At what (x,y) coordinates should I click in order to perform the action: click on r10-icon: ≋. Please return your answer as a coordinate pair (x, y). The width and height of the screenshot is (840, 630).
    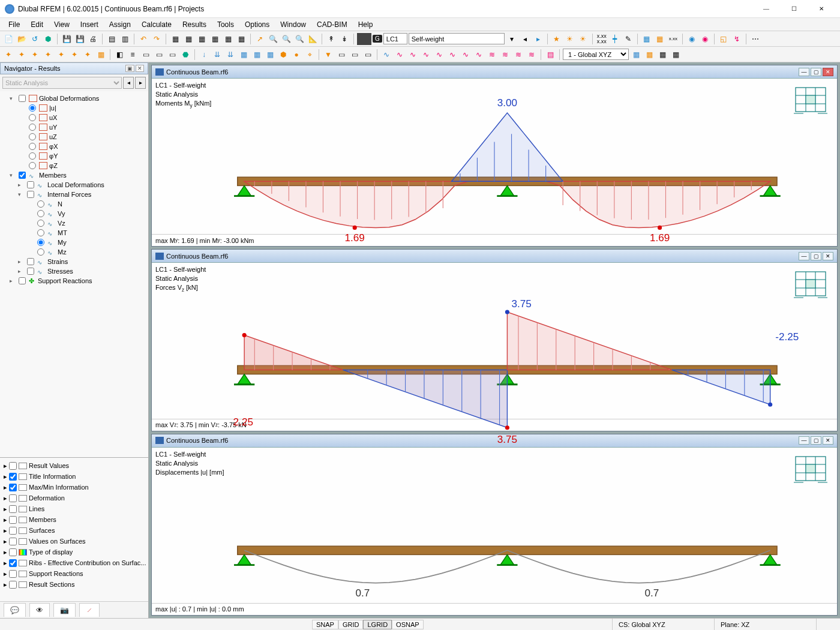
    Looking at the image, I should click on (505, 55).